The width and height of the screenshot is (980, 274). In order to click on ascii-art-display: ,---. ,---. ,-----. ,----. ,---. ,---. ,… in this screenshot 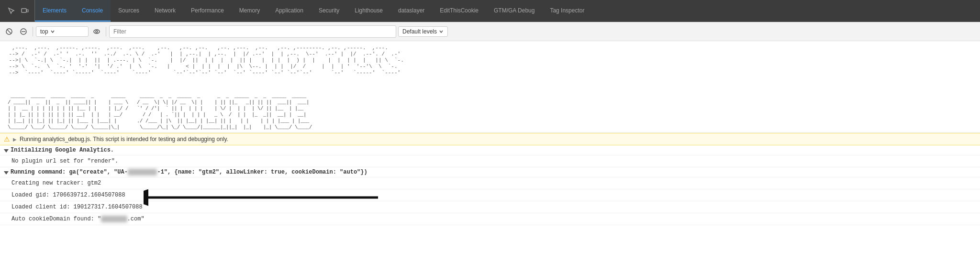, I will do `click(490, 64)`.